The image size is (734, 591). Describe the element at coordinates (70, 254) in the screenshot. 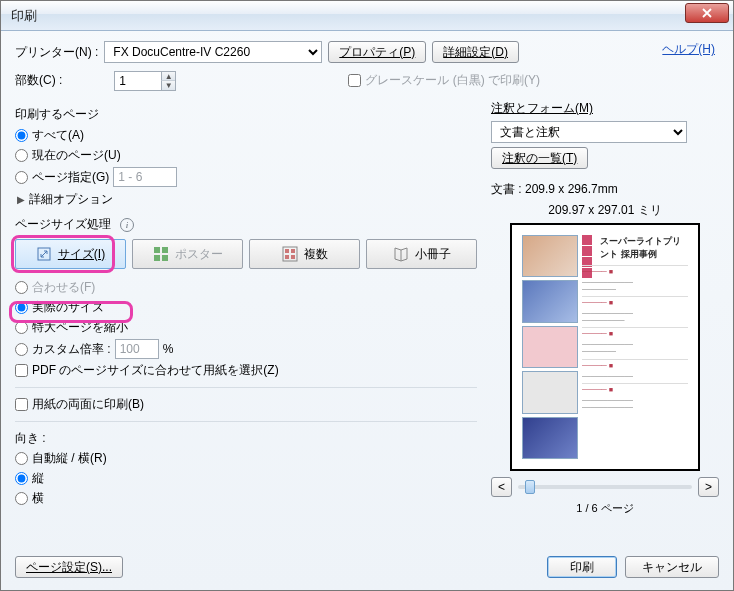

I see `size-mode-button: サイズ(I)` at that location.